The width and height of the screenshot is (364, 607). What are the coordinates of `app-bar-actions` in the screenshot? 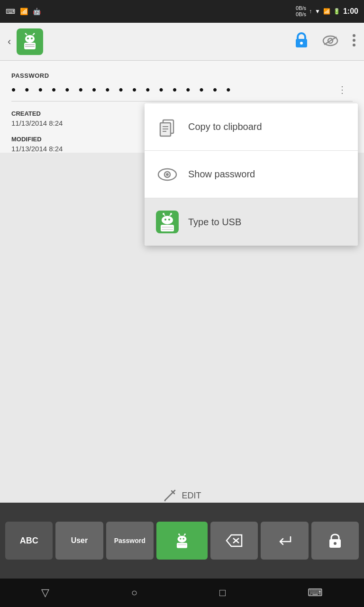 It's located at (325, 42).